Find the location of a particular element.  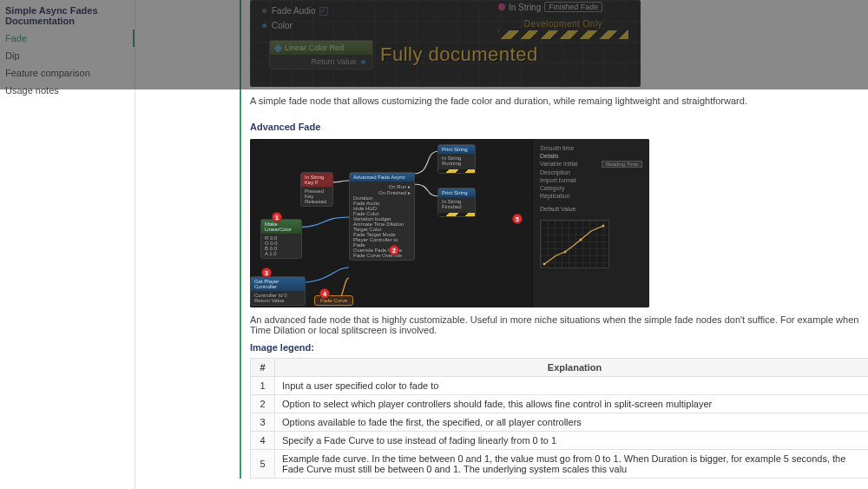

development-only-label: Development Only is located at coordinates (563, 24).